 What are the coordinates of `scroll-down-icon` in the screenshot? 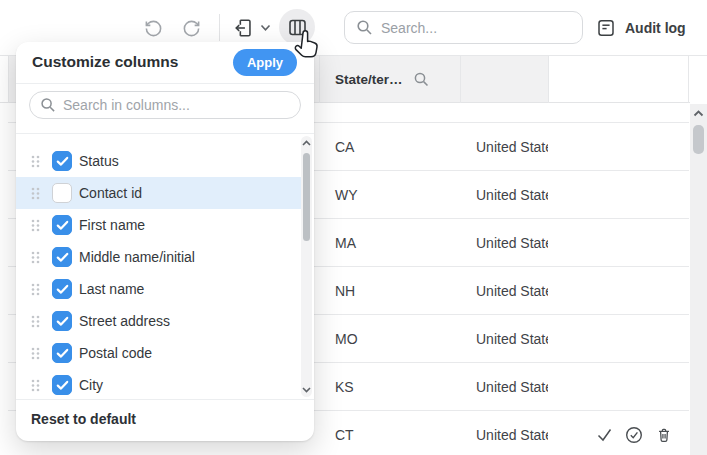 It's located at (306, 390).